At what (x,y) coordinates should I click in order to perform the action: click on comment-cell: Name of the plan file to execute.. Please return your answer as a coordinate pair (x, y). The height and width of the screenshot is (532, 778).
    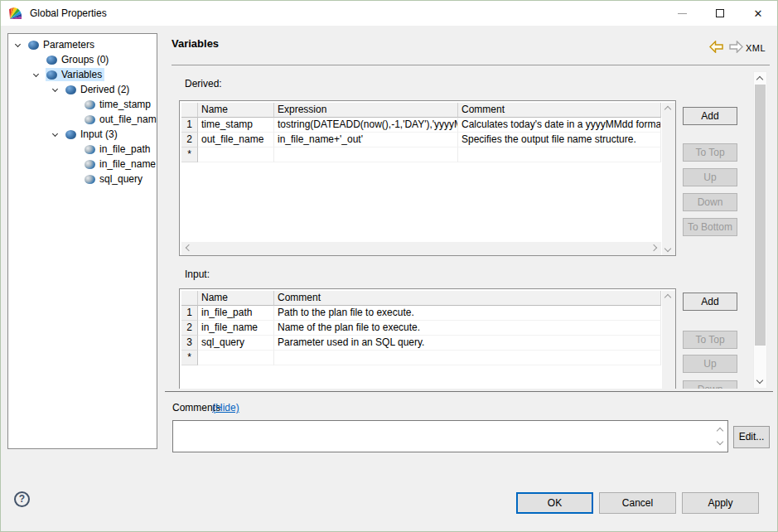
    Looking at the image, I should click on (467, 328).